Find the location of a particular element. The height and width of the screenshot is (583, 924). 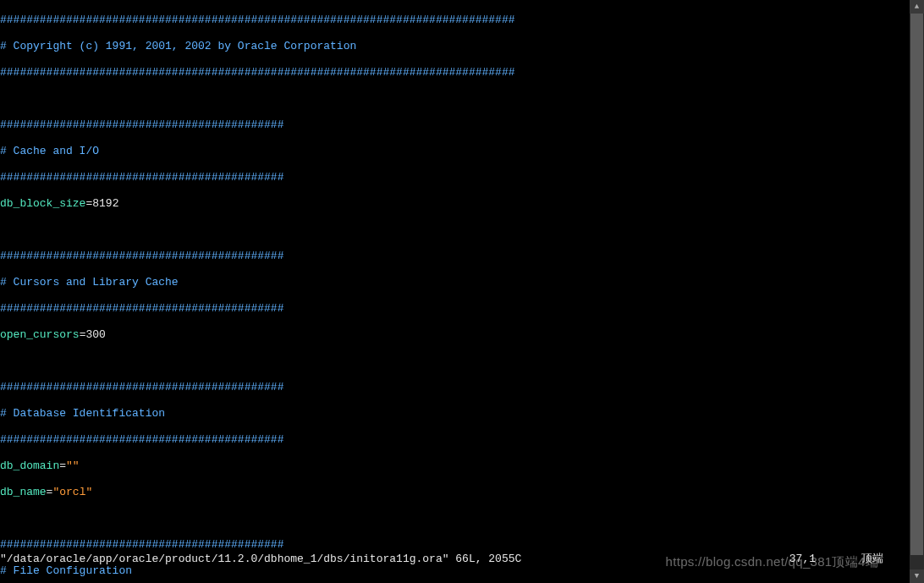

copyright-comment: # Copyright (c) 1991, 2001, 2002 by Orac… is located at coordinates (178, 46).